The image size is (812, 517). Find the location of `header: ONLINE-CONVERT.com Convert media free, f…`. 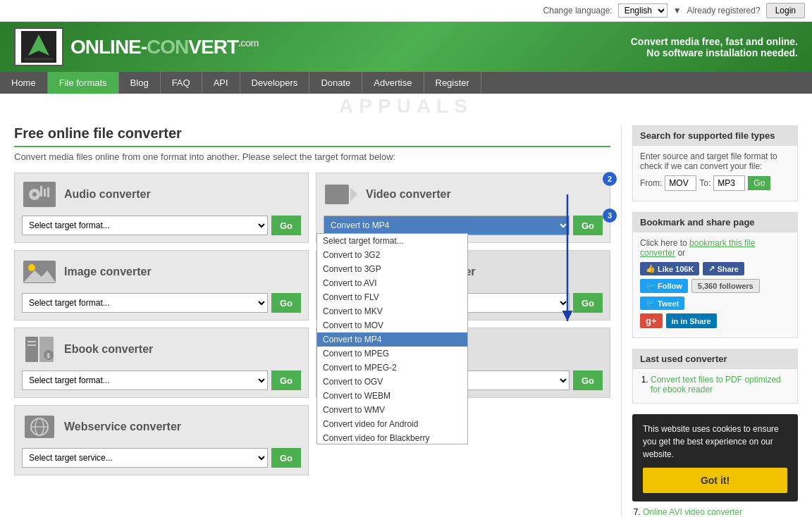

header: ONLINE-CONVERT.com Convert media free, f… is located at coordinates (406, 46).